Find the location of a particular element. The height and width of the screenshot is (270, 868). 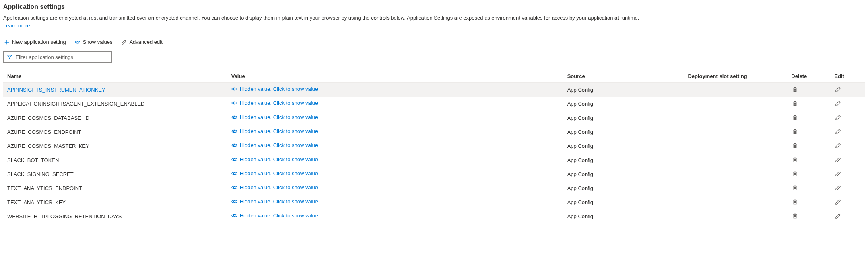

setting-name-link: AZURE_COSMOS_ENDPOINT is located at coordinates (44, 132).